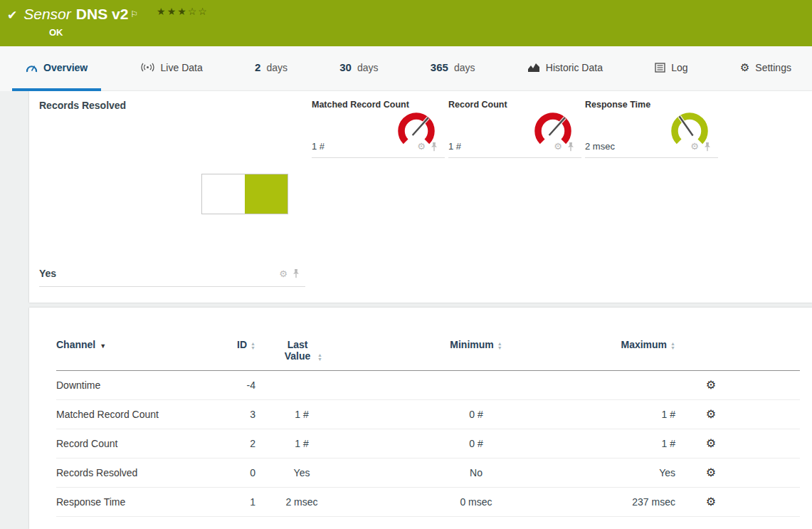 This screenshot has height=529, width=812. Describe the element at coordinates (671, 68) in the screenshot. I see `tab-log: Log` at that location.